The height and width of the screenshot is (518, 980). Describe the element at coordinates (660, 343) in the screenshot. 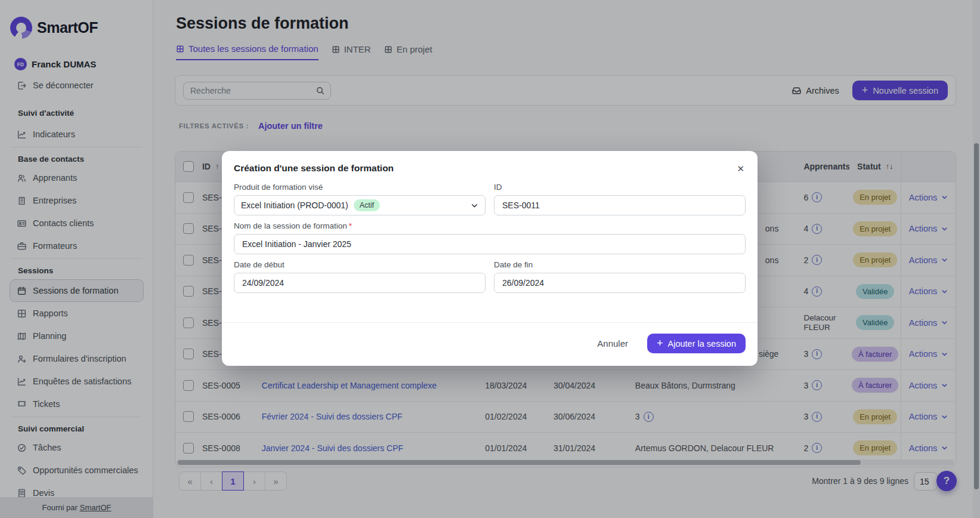

I see `plus-icon: +` at that location.